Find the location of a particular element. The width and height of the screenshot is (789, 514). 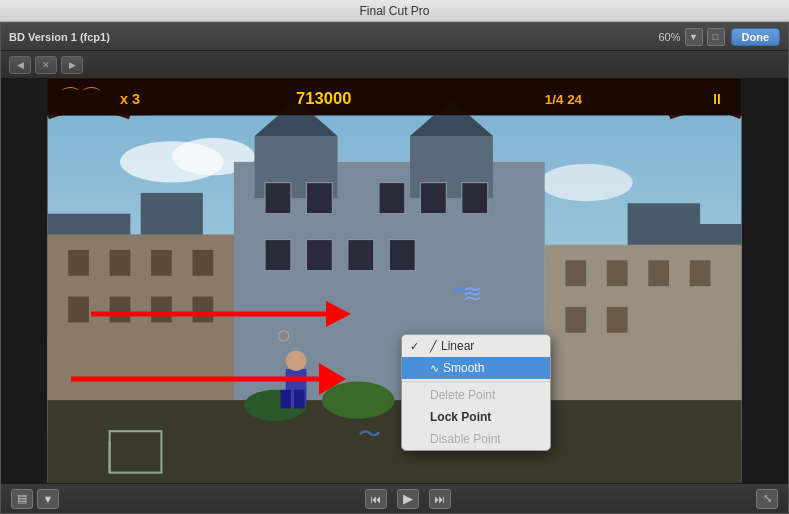

bottom-right-controls: ⤡ is located at coordinates (767, 499).